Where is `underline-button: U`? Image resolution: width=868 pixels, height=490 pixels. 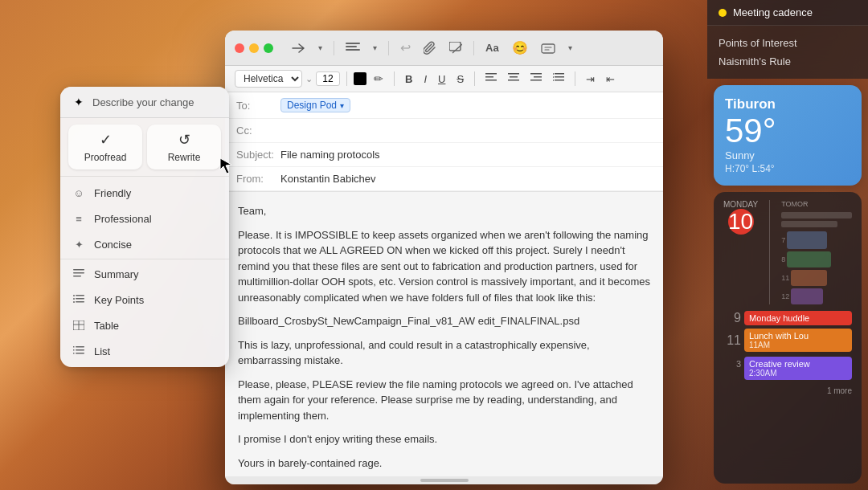 underline-button: U is located at coordinates (442, 79).